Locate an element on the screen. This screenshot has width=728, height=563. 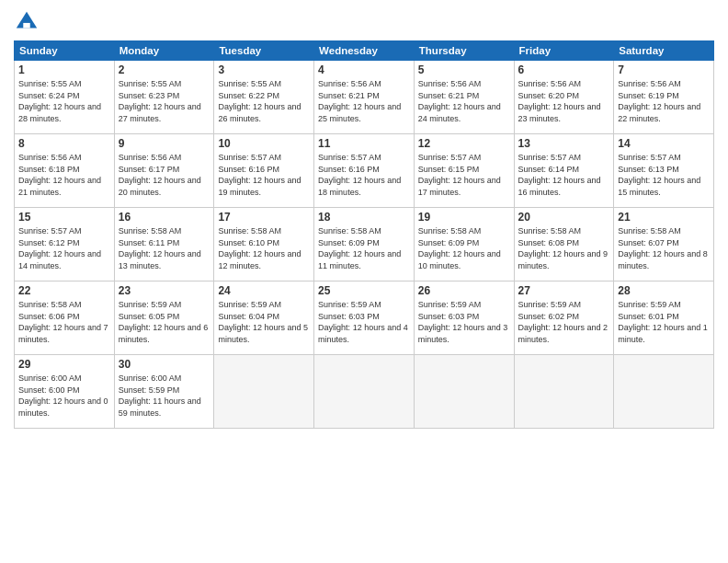
header is located at coordinates (364, 22).